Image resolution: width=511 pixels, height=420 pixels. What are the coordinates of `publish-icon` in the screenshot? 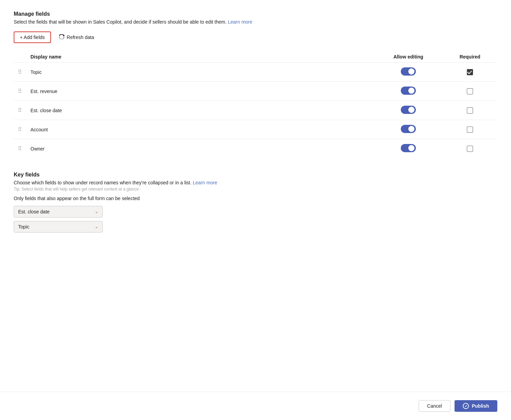 It's located at (466, 406).